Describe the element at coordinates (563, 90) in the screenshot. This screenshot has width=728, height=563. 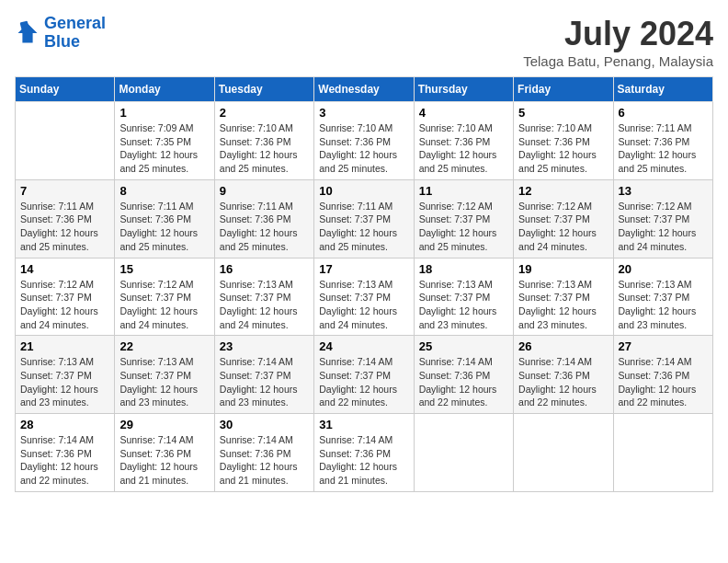
I see `column-header-friday: Friday` at that location.